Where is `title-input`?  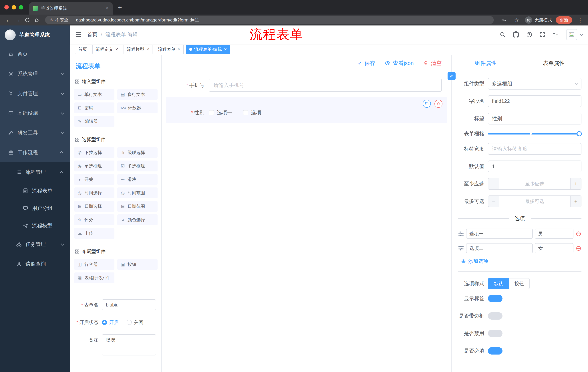
title-input is located at coordinates (535, 119).